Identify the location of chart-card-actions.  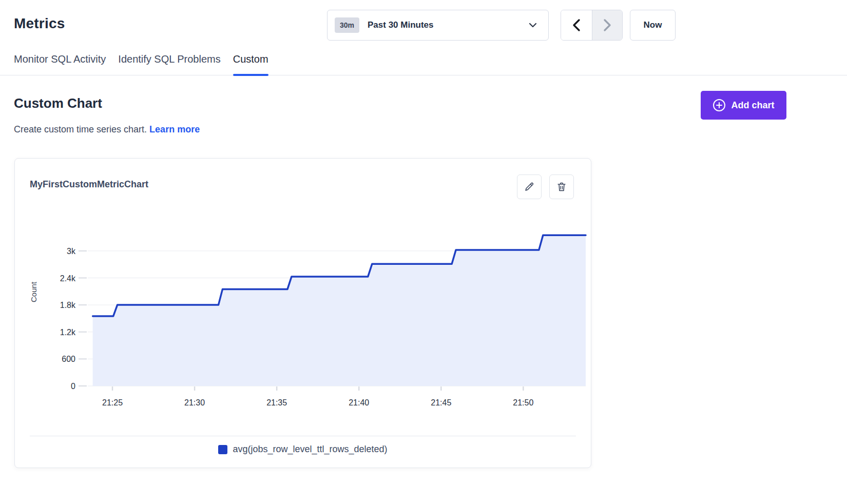
(545, 187).